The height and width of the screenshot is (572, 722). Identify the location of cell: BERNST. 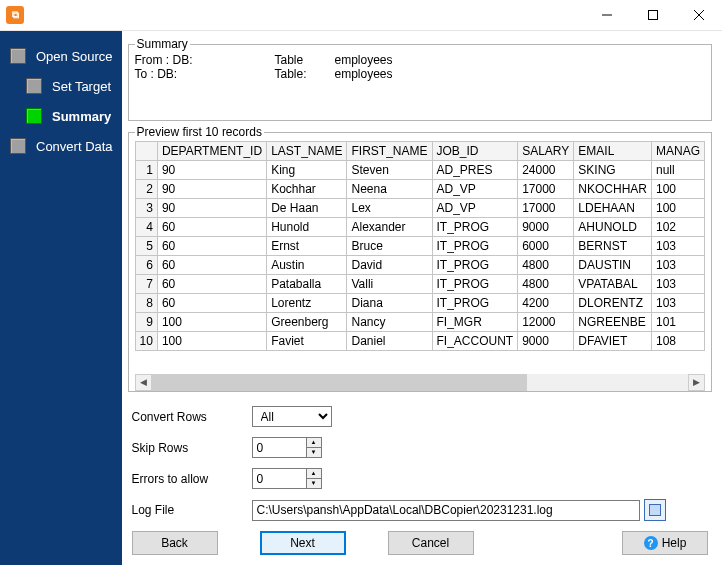
(613, 246).